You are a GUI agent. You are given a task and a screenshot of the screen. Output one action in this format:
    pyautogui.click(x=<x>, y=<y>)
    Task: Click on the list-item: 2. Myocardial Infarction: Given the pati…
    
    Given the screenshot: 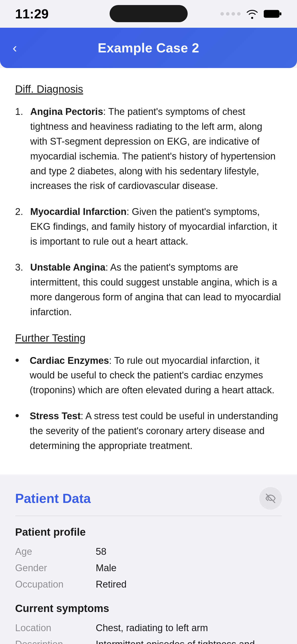 What is the action you would take?
    pyautogui.click(x=149, y=227)
    